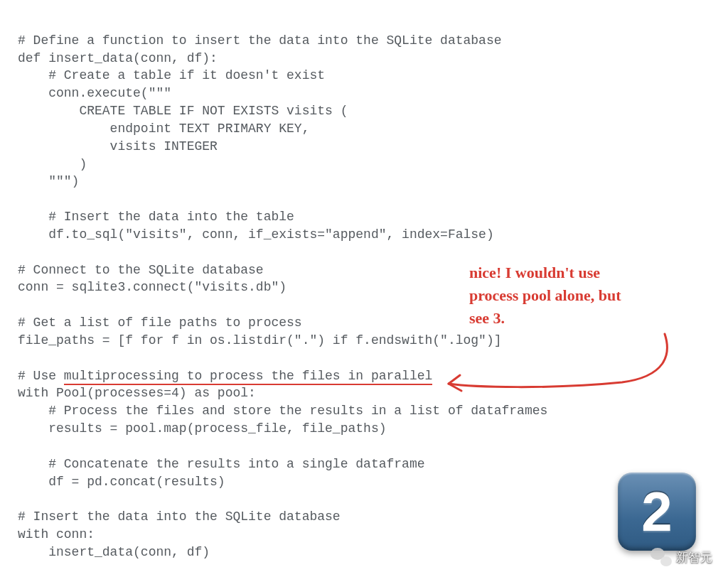 The image size is (728, 572). I want to click on code-line: # Use multiprocessing to process the fil…, so click(225, 377).